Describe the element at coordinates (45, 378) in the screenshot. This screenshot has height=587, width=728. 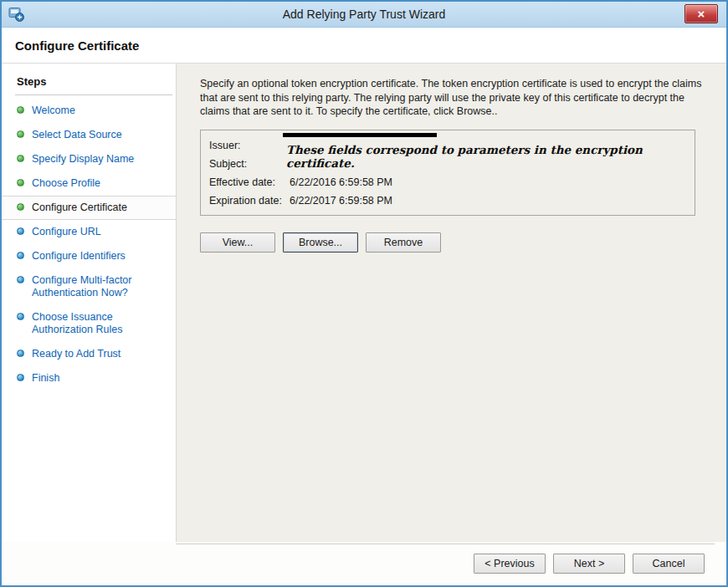
I see `step-label: Finish` at that location.